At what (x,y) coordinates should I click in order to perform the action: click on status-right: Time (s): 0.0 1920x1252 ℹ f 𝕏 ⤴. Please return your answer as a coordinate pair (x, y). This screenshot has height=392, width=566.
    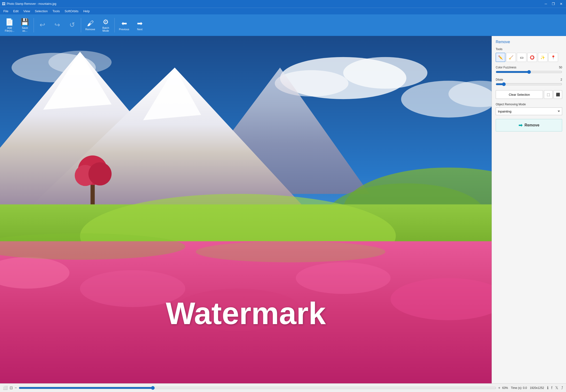
    Looking at the image, I should click on (537, 388).